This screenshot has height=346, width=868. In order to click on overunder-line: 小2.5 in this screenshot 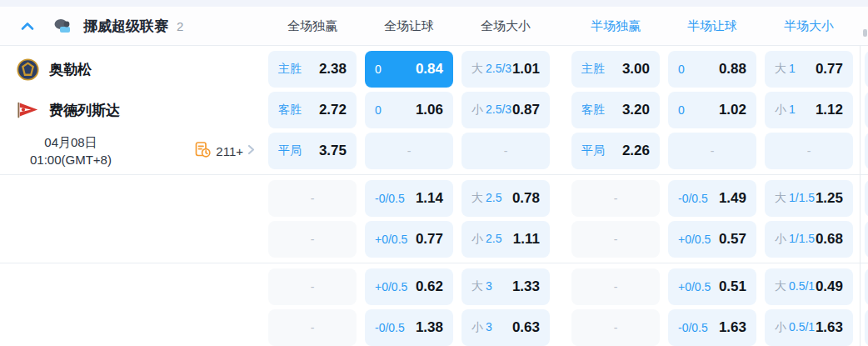, I will do `click(486, 239)`.